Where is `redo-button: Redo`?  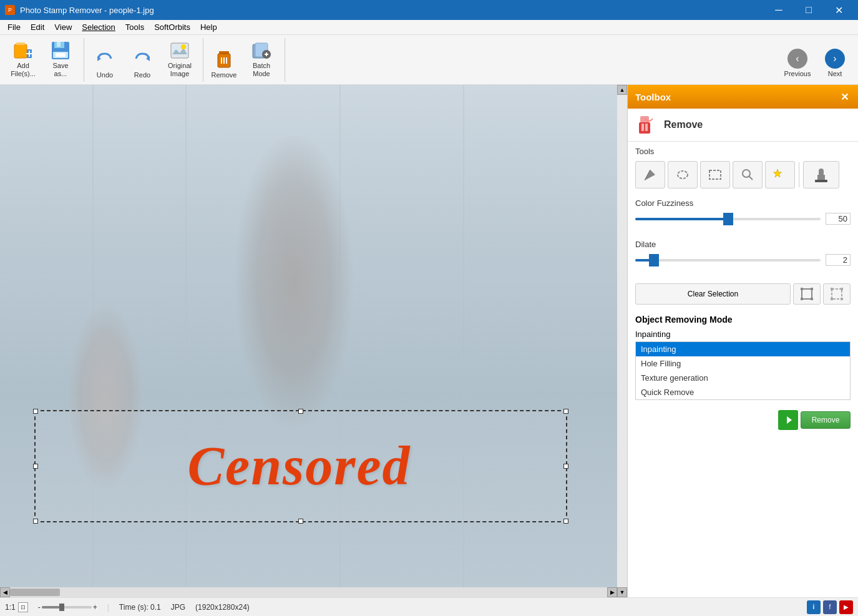
redo-button: Redo is located at coordinates (142, 61).